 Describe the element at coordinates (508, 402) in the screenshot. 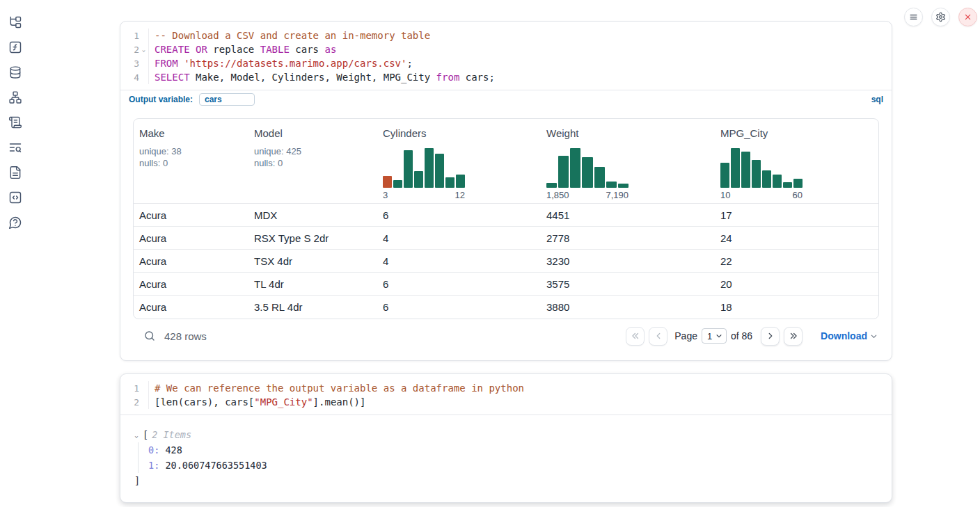

I see `code-line: 2[len(cars), cars["MPG_City"].mean()]` at that location.